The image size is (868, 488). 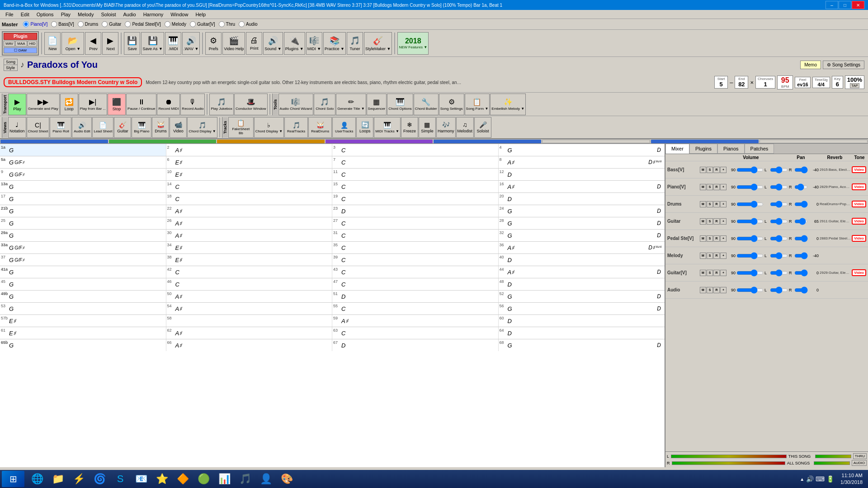 What do you see at coordinates (582, 150) in the screenshot?
I see `chord-cell: 4GD` at bounding box center [582, 150].